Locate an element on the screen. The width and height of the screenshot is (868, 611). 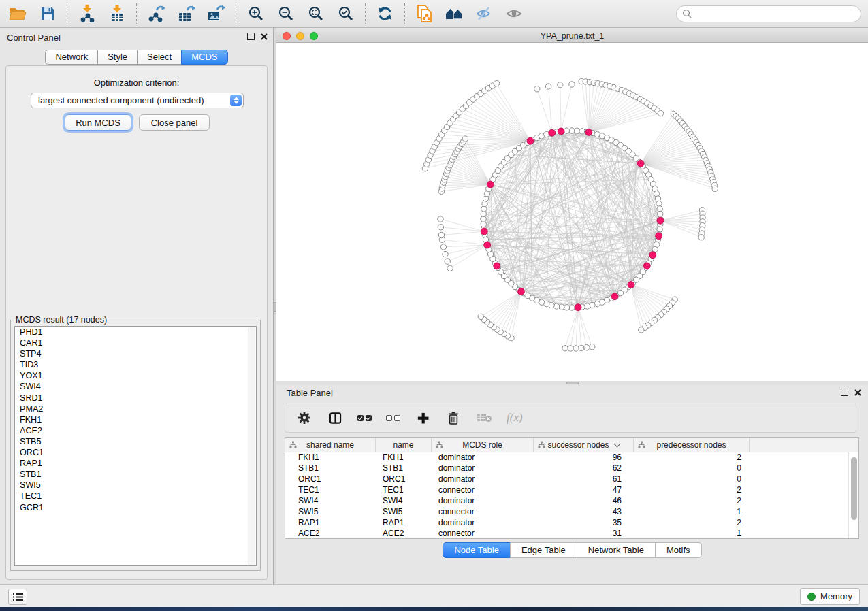
zoom-out-icon is located at coordinates (286, 14).